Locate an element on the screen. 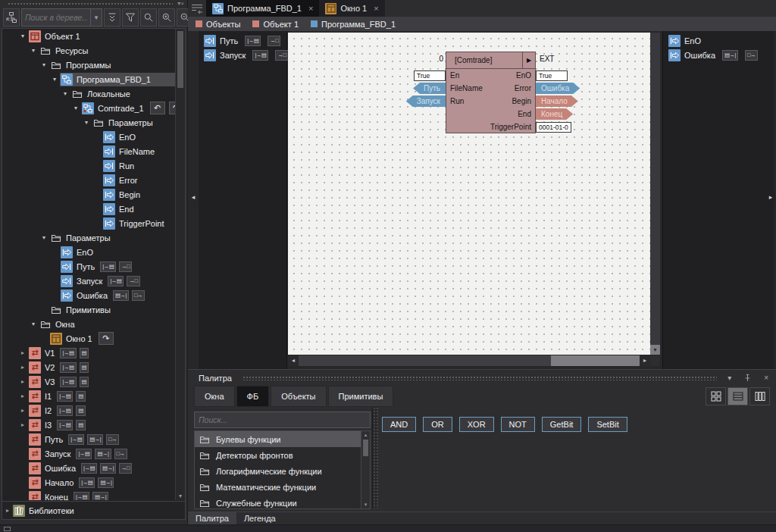  view-table-button is located at coordinates (738, 396).